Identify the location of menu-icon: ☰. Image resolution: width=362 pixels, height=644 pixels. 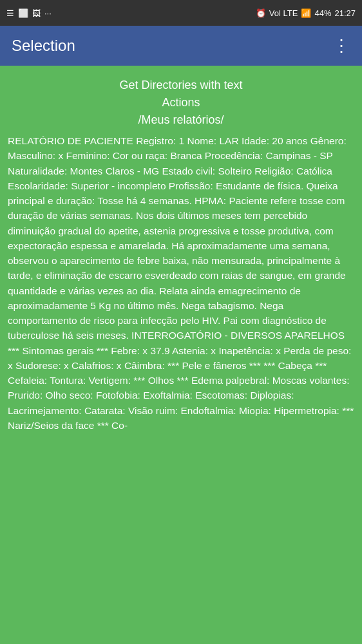
(10, 13).